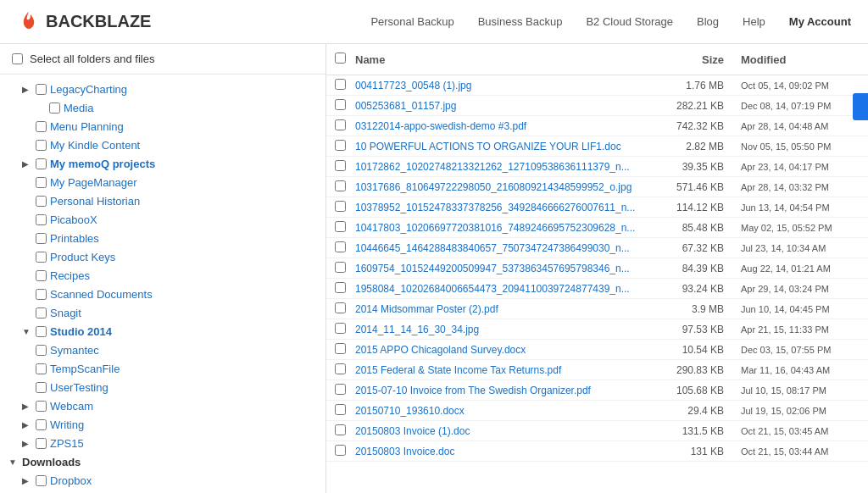 This screenshot has width=868, height=493. What do you see at coordinates (510, 330) in the screenshot?
I see `file-name: 2014_11_14_16_30_34.jpg` at bounding box center [510, 330].